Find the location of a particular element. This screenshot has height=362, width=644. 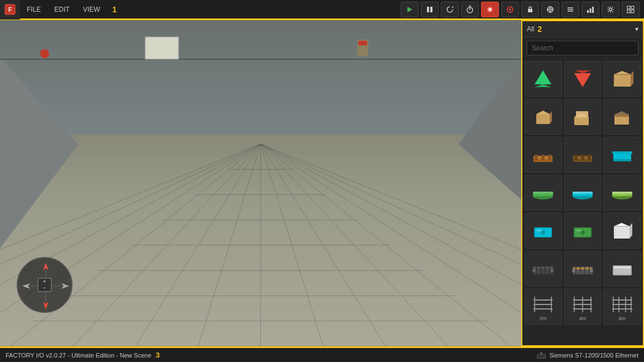

item-sensor-green is located at coordinates (583, 231).